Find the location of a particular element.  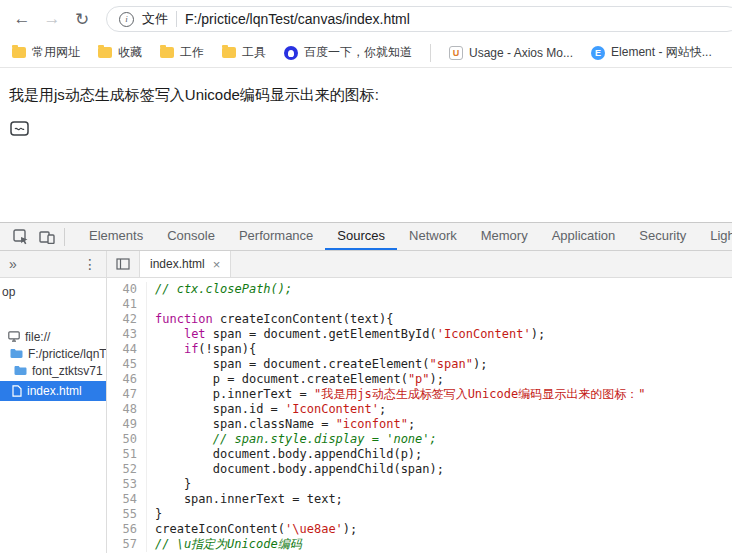

line-number: 47 is located at coordinates (127, 394).